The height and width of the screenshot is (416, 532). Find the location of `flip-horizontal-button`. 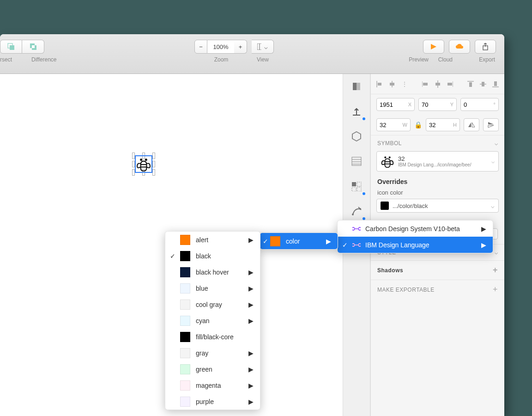

flip-horizontal-button is located at coordinates (472, 125).